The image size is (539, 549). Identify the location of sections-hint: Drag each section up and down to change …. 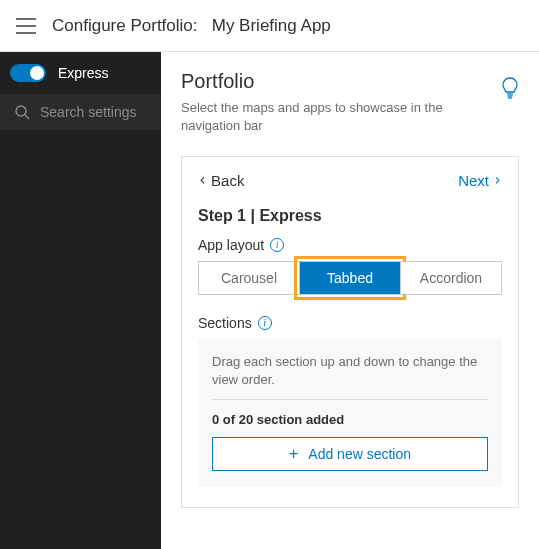
(350, 376).